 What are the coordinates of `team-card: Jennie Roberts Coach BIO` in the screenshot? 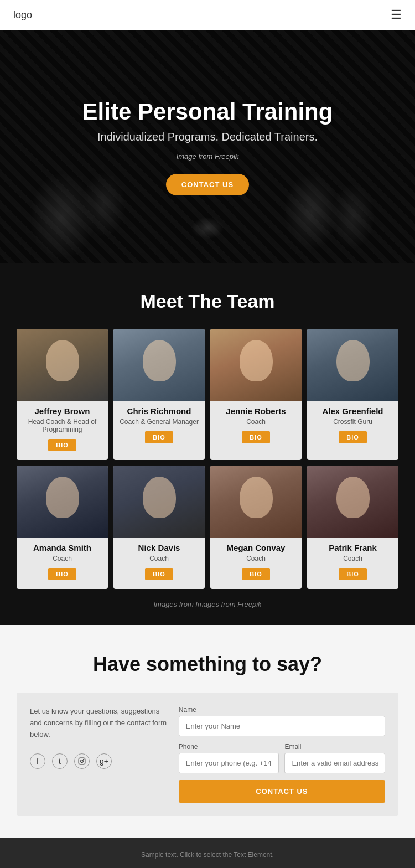 It's located at (256, 394).